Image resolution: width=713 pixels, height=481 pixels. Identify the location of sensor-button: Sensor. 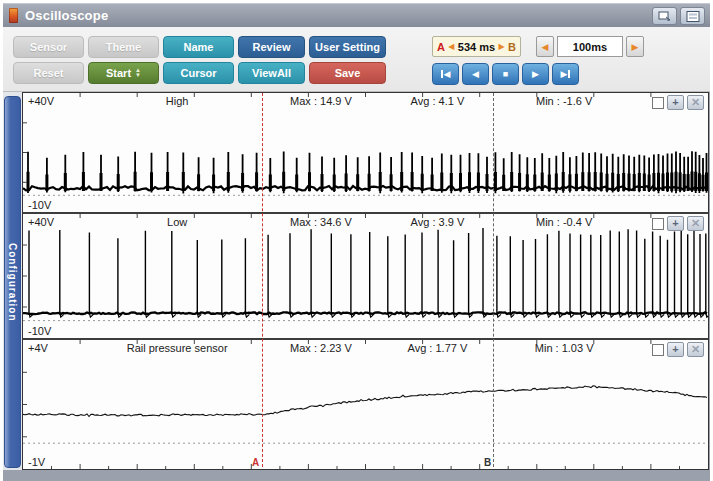
(48, 47).